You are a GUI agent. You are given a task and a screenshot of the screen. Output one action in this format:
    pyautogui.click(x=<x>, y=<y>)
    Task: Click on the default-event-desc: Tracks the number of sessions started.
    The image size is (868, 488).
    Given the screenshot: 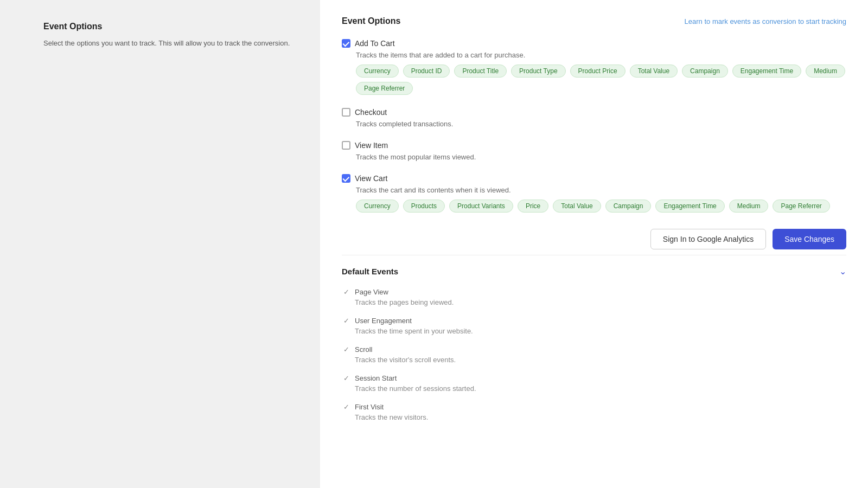 What is the action you would take?
    pyautogui.click(x=601, y=388)
    